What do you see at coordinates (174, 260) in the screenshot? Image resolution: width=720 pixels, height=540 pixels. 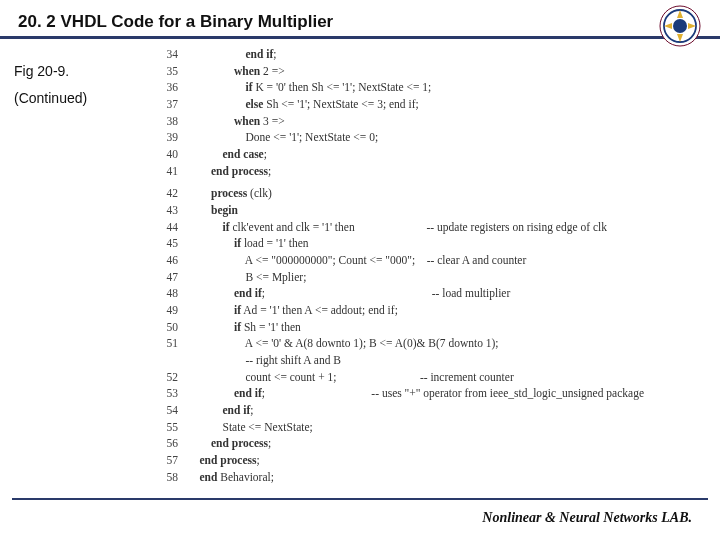 I see `line-number: 46` at bounding box center [174, 260].